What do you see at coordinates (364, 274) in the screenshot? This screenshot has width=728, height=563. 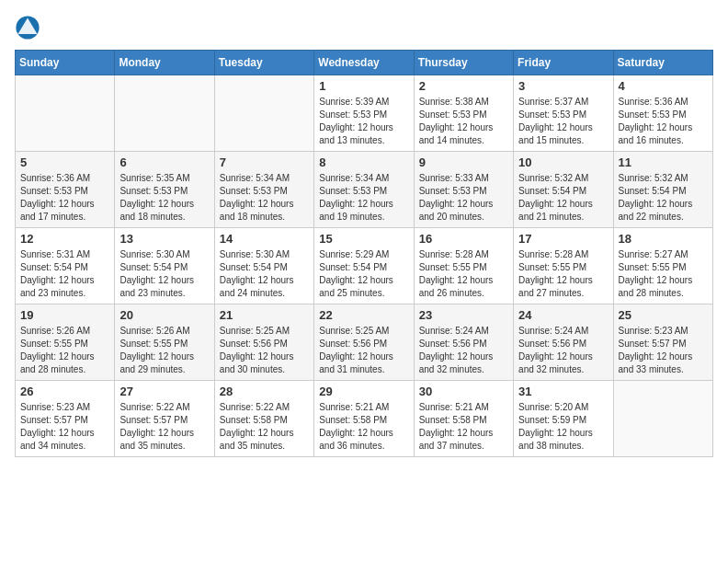 I see `day-info: Sunrise: 5:29 AM Sunset: 5:54 PM Dayligh…` at bounding box center [364, 274].